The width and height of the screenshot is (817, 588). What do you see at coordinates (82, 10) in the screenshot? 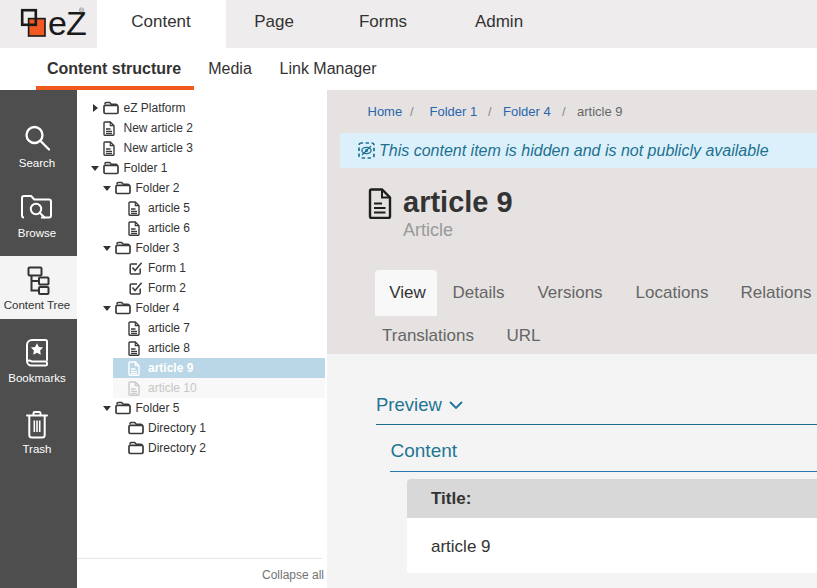
I see `svg-text: R` at bounding box center [82, 10].